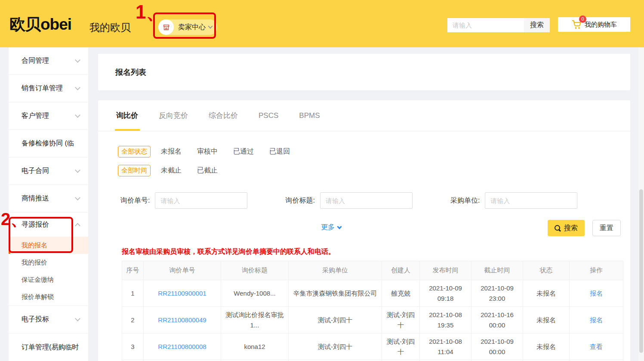 The height and width of the screenshot is (361, 644). What do you see at coordinates (255, 271) in the screenshot?
I see `col-title: 询价标题` at bounding box center [255, 271].